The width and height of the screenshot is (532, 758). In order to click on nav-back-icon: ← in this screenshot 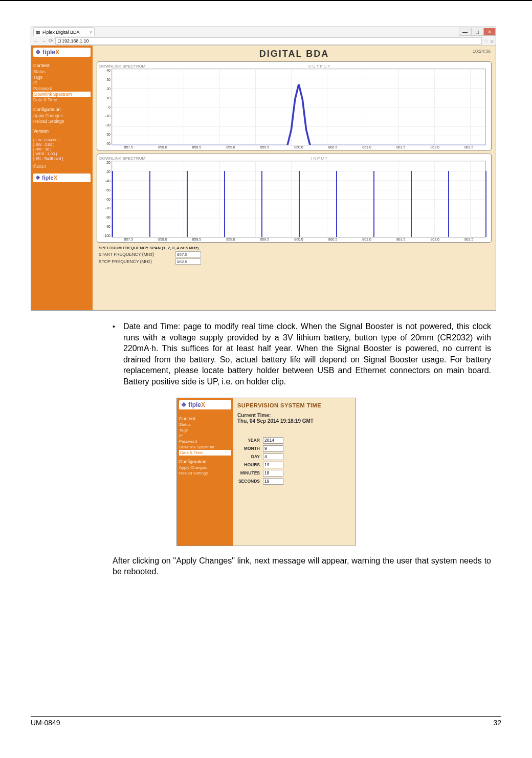, I will do `click(36, 41)`.